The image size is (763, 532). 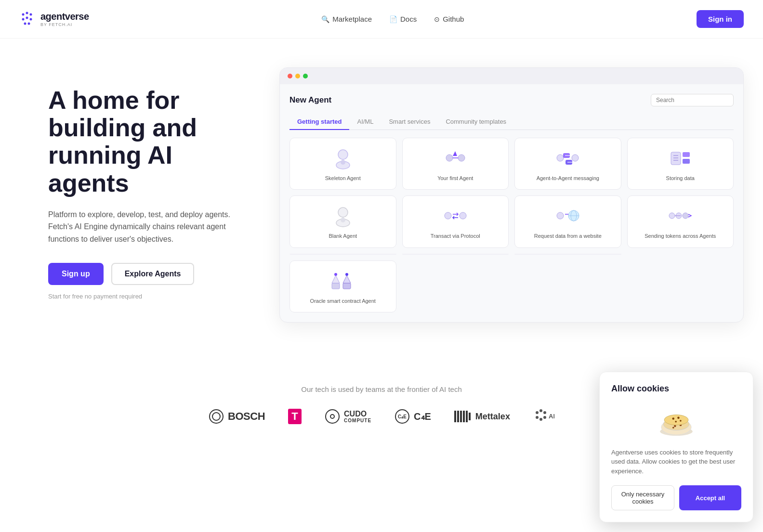 What do you see at coordinates (298, 76) in the screenshot?
I see `window-min-dot` at bounding box center [298, 76].